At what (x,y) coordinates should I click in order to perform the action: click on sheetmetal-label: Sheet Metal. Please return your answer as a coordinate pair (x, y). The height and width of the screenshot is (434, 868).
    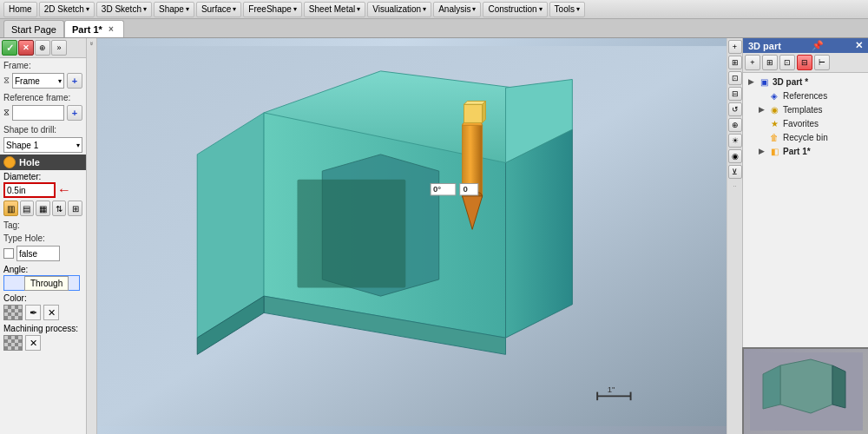
    Looking at the image, I should click on (332, 9).